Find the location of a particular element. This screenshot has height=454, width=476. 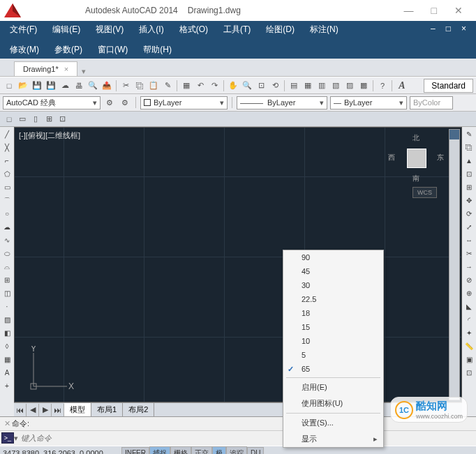

fillet-icon: ◜ is located at coordinates (469, 319).